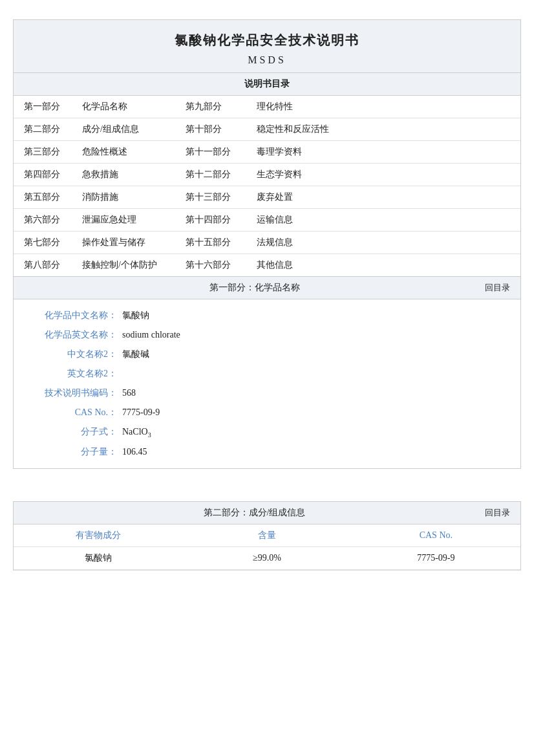 This screenshot has width=534, height=756. What do you see at coordinates (75, 374) in the screenshot?
I see `field-label-3: 英文名称2：` at bounding box center [75, 374].